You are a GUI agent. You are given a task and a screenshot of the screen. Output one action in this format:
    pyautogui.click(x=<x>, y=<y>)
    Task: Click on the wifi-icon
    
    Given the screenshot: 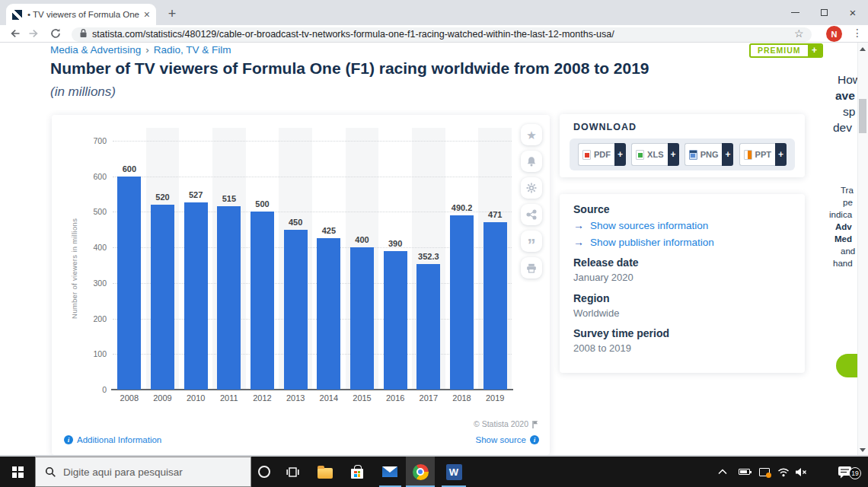 What is the action you would take?
    pyautogui.click(x=783, y=472)
    